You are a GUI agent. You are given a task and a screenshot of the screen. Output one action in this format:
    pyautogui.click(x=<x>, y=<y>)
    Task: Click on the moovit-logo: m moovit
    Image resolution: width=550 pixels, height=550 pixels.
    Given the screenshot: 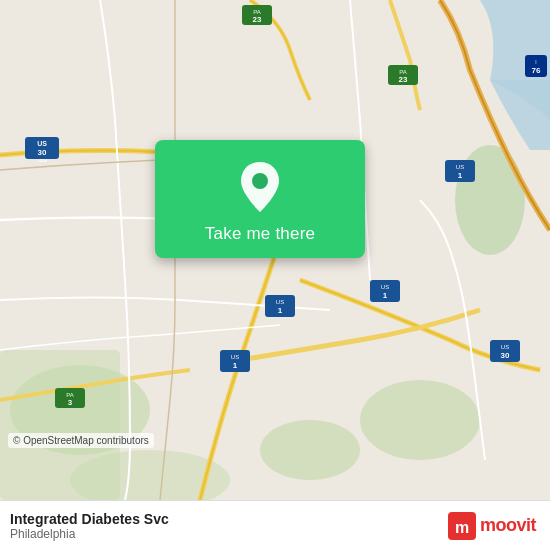 What is the action you would take?
    pyautogui.click(x=492, y=526)
    